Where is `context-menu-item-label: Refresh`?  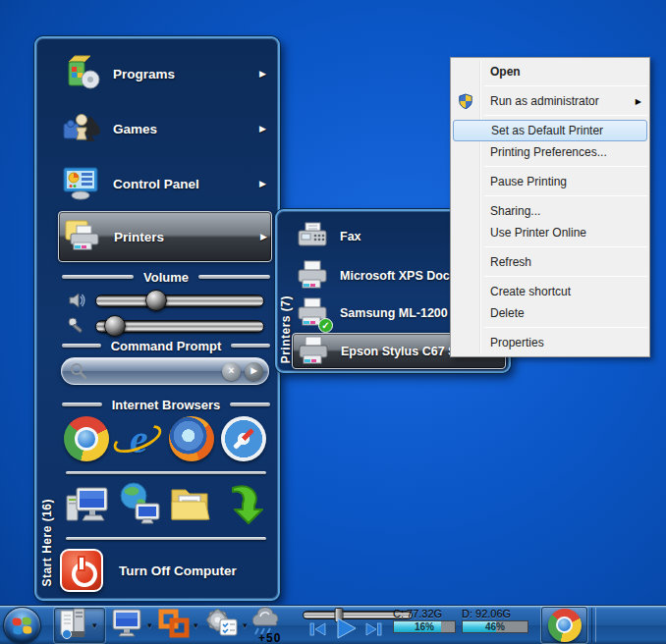
context-menu-item-label: Refresh is located at coordinates (511, 262).